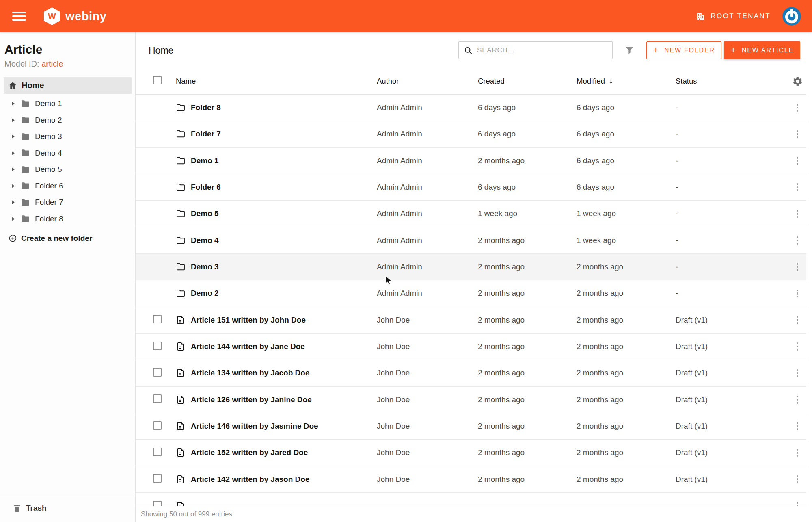  Describe the element at coordinates (13, 238) in the screenshot. I see `plus-circle-icon` at that location.